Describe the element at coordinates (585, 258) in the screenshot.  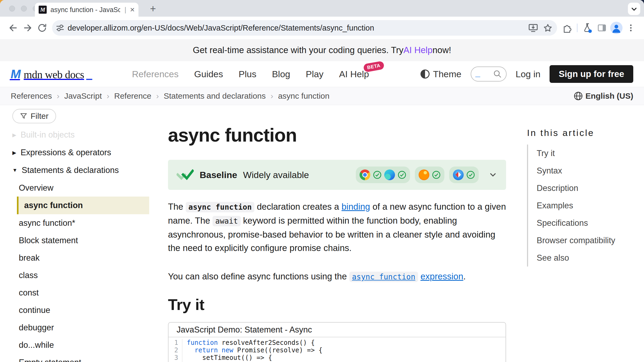
I see `toc-item-see-also: See also` at that location.